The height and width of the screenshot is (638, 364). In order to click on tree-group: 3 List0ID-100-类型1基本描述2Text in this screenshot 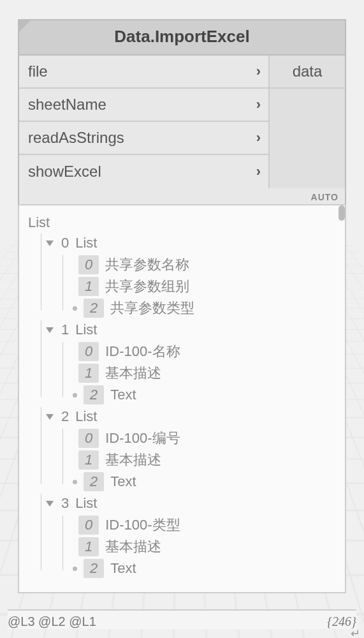, I will do `click(184, 536)`.